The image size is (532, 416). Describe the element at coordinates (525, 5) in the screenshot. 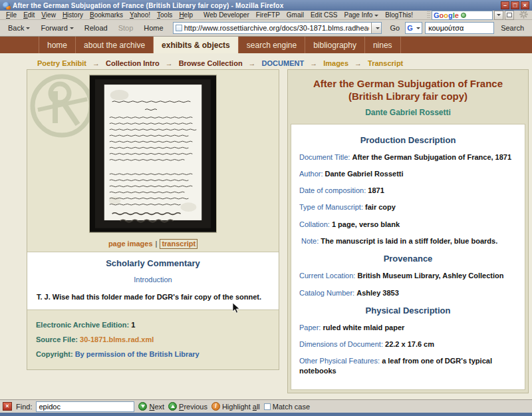

I see `close-button: ×` at that location.